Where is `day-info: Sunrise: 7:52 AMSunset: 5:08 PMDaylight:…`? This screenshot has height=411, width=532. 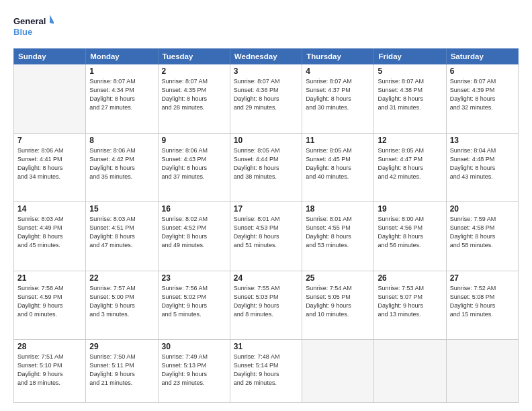 day-info: Sunrise: 7:52 AMSunset: 5:08 PMDaylight:… is located at coordinates (482, 302).